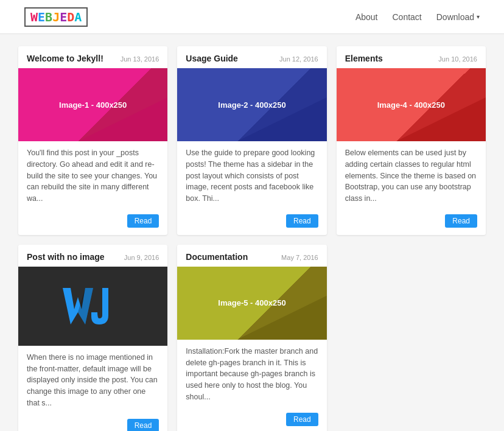 The image size is (504, 431). I want to click on card-image-1: Image-1 - 400x250, so click(93, 105).